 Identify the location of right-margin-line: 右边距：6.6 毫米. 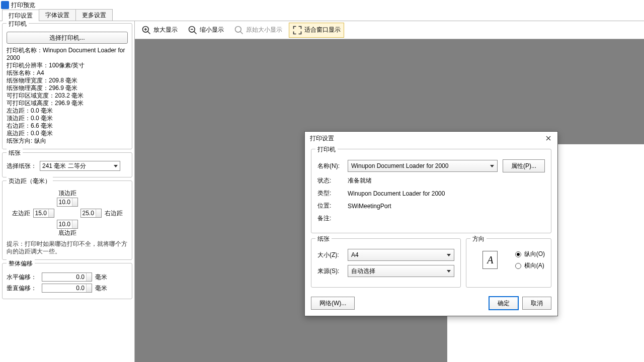
(67, 126).